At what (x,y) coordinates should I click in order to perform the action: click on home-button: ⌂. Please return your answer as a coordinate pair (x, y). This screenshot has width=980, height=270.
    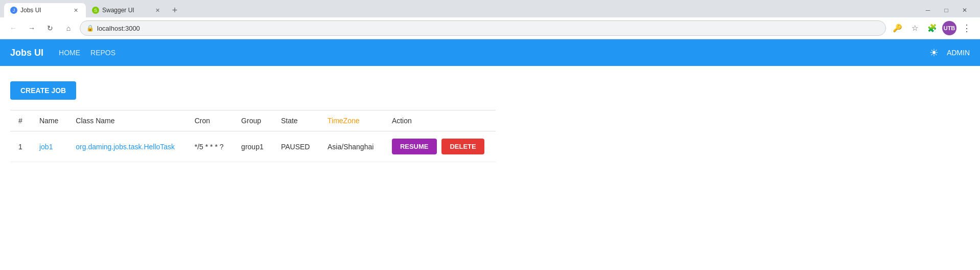
    Looking at the image, I should click on (68, 28).